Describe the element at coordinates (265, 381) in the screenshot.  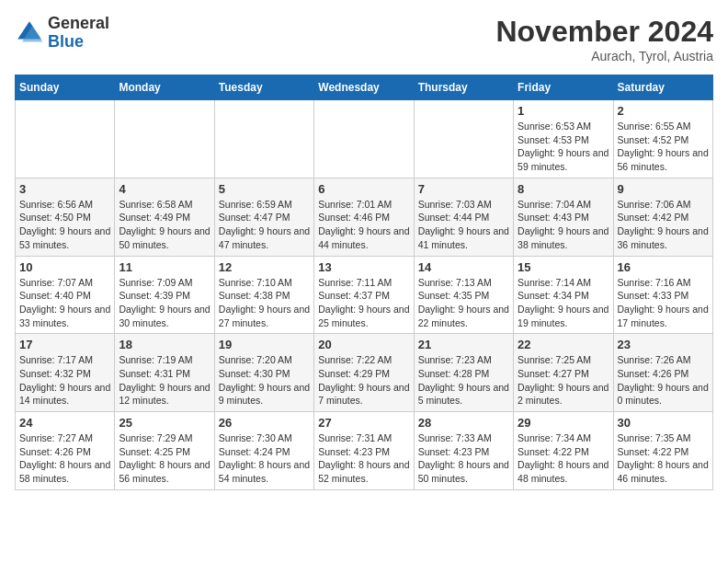
I see `day-info: Sunrise: 7:20 AM Sunset: 4:30 PM Dayligh…` at that location.